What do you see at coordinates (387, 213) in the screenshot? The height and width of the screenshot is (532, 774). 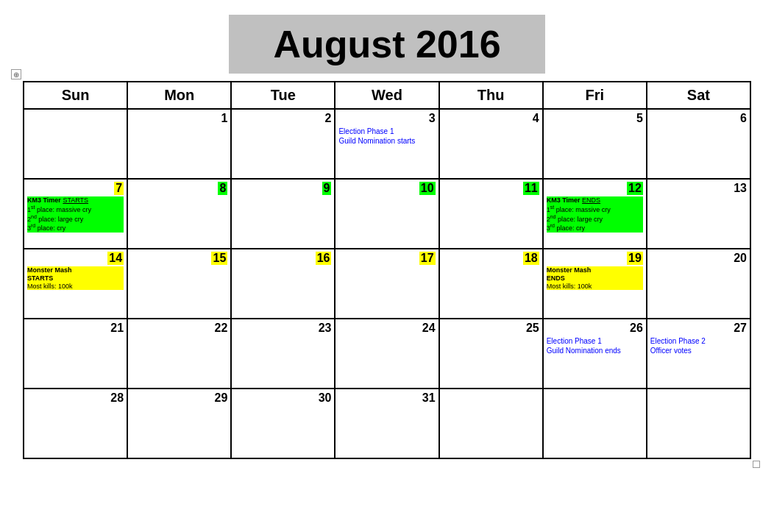 I see `week-row-1: 7KM3 Timer STARTS1st place: massive cry2…` at bounding box center [387, 213].